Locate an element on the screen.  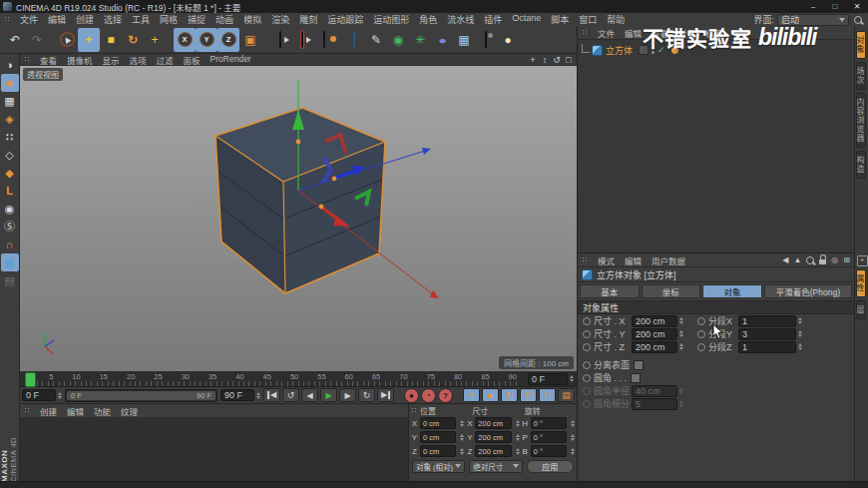
texture-mode-icon: ▦ is located at coordinates (10, 101).